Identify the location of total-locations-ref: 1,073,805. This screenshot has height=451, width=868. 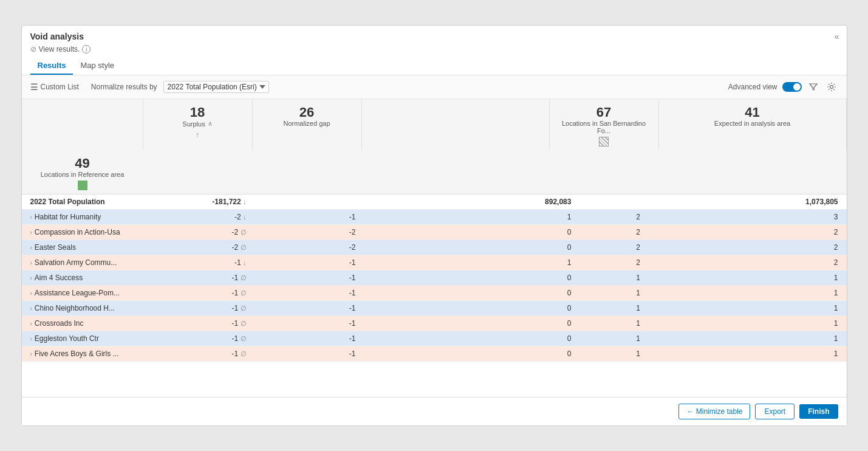
(746, 202).